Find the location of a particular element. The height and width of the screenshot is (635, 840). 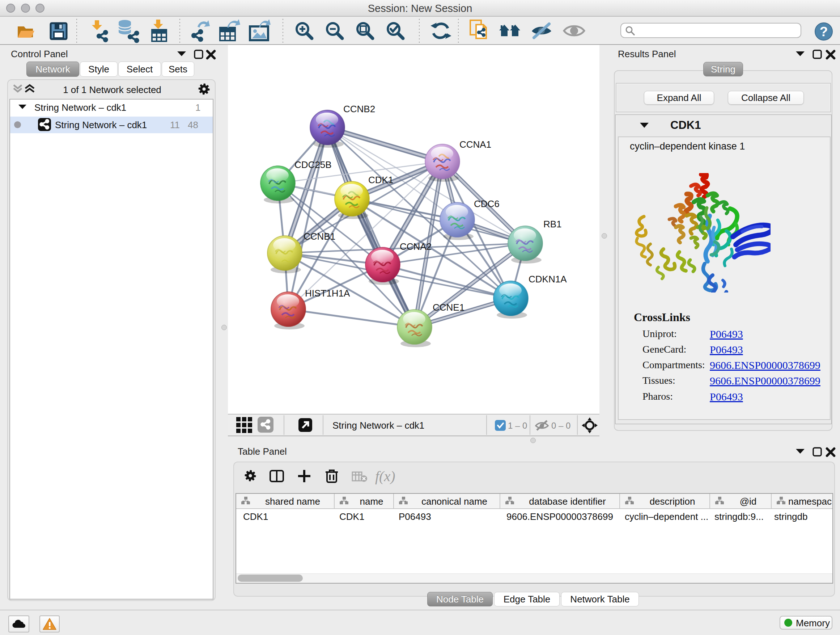

svg-text: CDC6 is located at coordinates (487, 204).